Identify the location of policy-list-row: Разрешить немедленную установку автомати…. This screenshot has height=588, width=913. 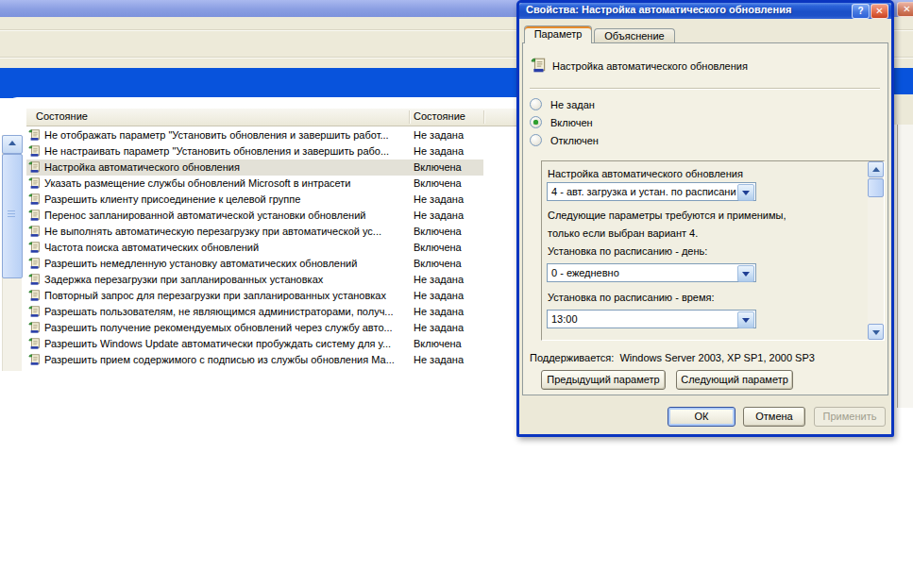
(255, 264).